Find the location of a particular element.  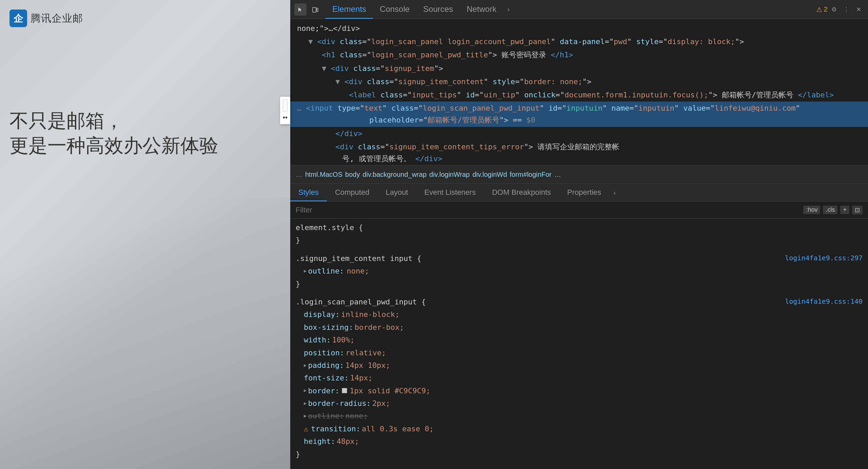

tree-line: none;">…</div> is located at coordinates (579, 29).